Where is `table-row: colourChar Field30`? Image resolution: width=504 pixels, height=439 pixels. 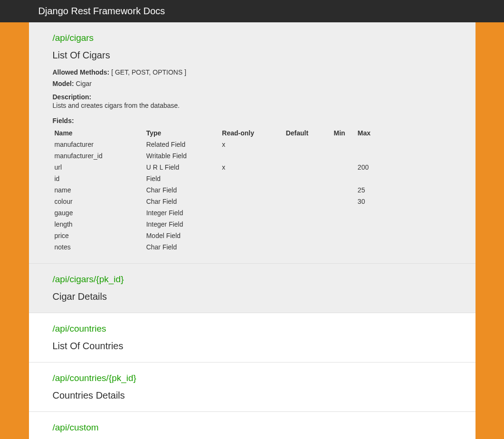
table-row: colourChar Field30 is located at coordinates (252, 201).